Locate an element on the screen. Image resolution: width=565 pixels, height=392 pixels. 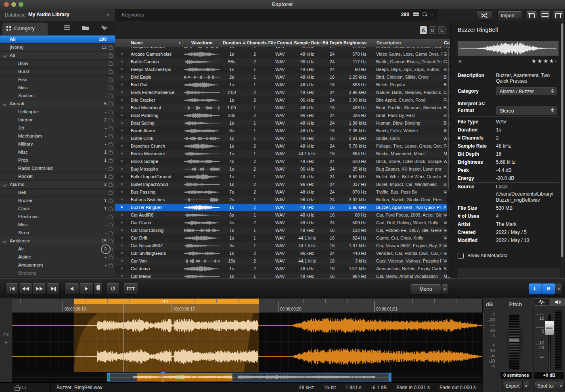
skip-to-end-button is located at coordinates (53, 289).